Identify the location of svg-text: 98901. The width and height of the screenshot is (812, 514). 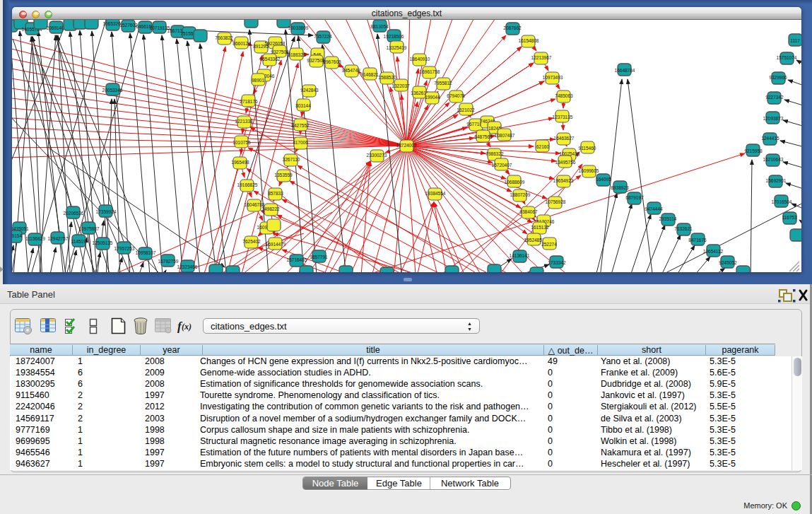
(258, 81).